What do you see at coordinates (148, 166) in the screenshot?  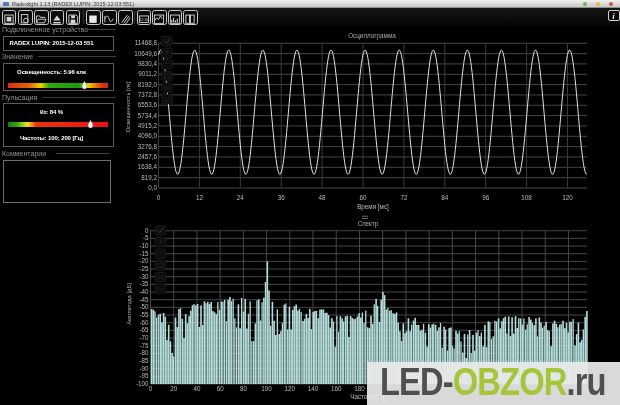 I see `svg-text: 1638,4` at bounding box center [148, 166].